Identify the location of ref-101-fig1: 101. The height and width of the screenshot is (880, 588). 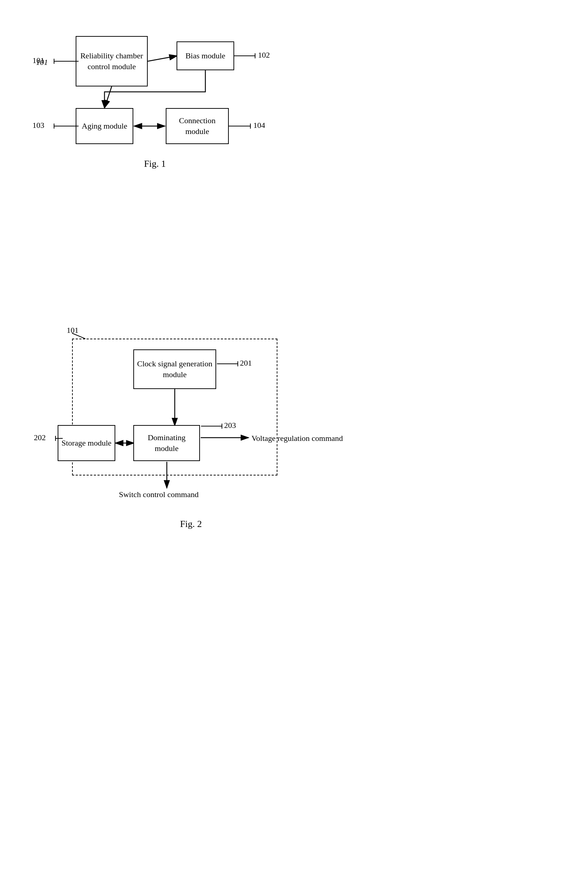
(56, 61).